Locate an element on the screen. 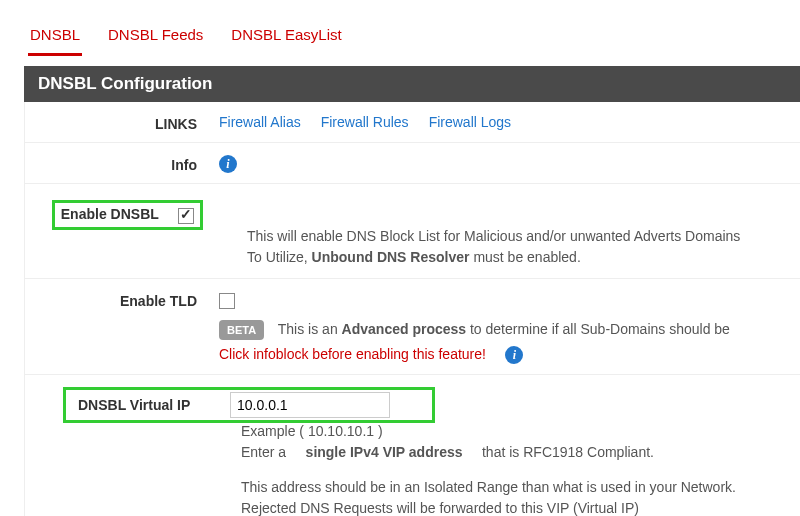 The height and width of the screenshot is (516, 800). vip-note1: This address should be in an Isolated Ra… is located at coordinates (488, 487).